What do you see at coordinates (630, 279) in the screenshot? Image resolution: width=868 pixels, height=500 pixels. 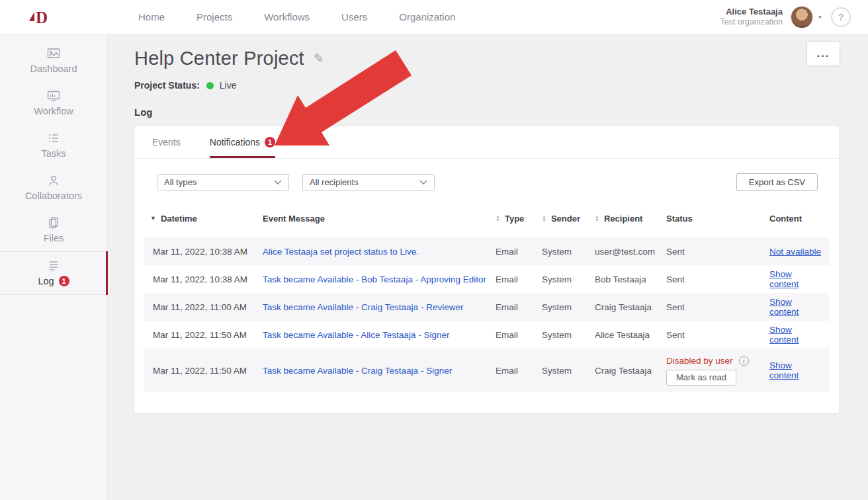 I see `cell-recipient: Bob Testaaja` at bounding box center [630, 279].